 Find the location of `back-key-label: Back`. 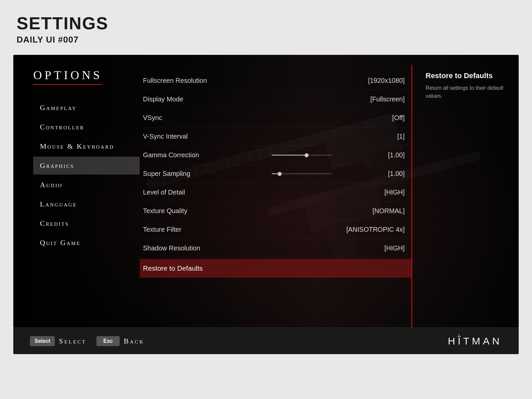

back-key-label: Back is located at coordinates (134, 341).